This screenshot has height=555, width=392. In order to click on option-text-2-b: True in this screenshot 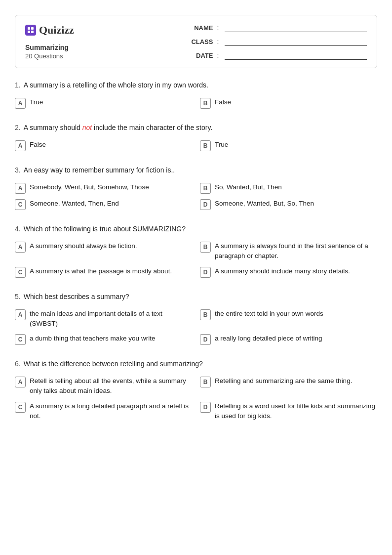, I will do `click(221, 145)`.